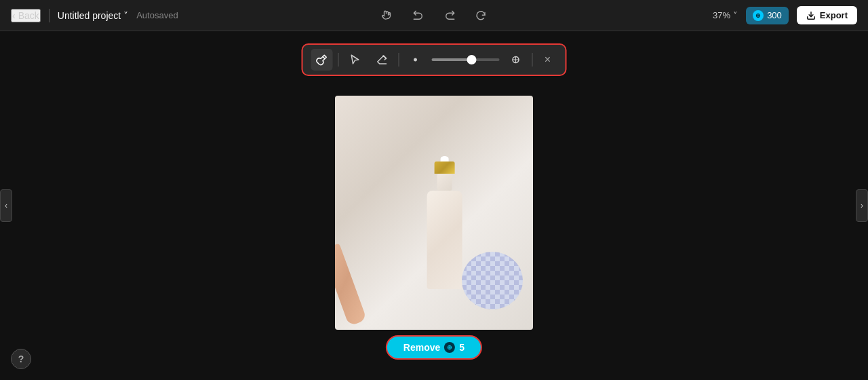  I want to click on back-label: Back, so click(28, 16).